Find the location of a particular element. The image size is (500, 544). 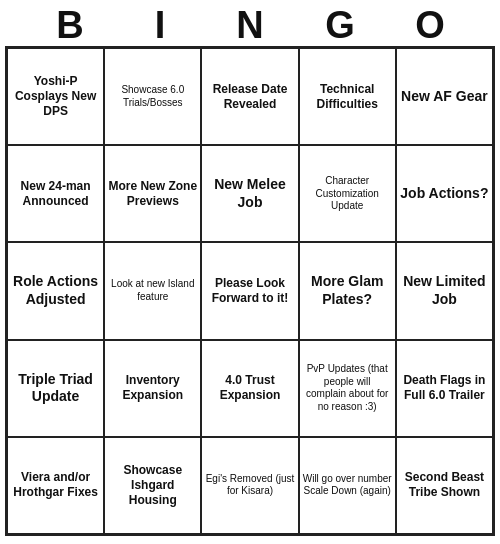

bingo-cell-15: Triple Triad Update is located at coordinates (56, 388).